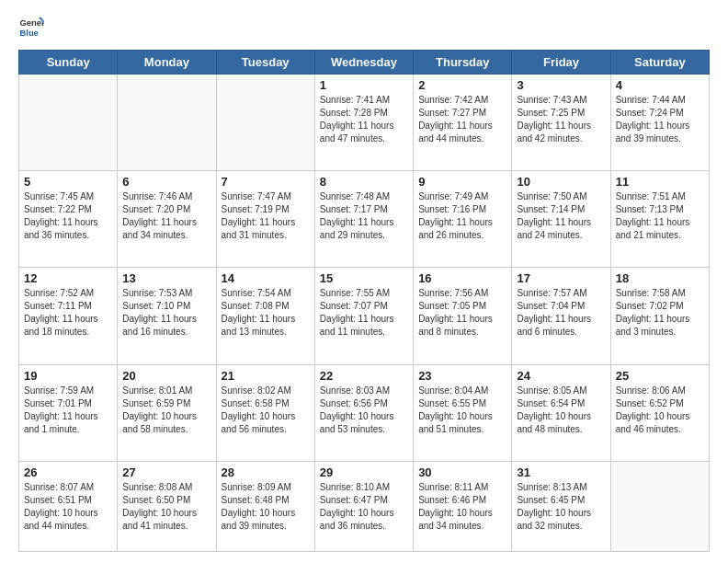  Describe the element at coordinates (462, 120) in the screenshot. I see `day-info: Sunrise: 7:42 AMSunset: 7:27 PMDaylight:…` at that location.